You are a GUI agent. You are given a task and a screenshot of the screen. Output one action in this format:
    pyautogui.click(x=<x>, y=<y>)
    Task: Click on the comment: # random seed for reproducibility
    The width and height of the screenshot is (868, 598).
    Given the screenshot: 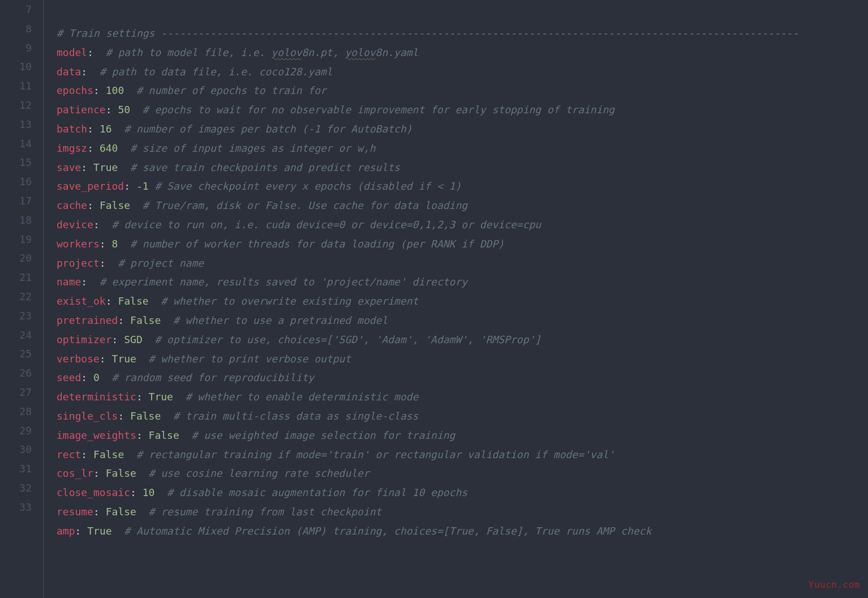 What is the action you would take?
    pyautogui.click(x=213, y=377)
    